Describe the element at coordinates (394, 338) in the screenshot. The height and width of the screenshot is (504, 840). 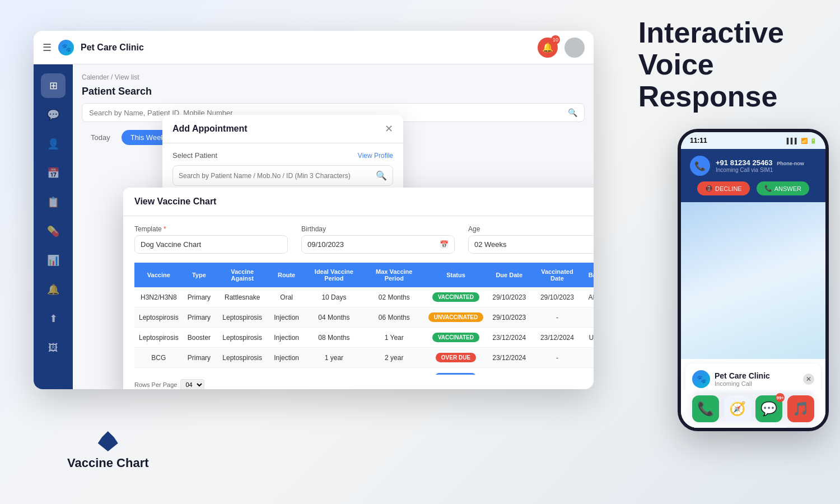
I see `cell-max-period: 1 Year` at that location.